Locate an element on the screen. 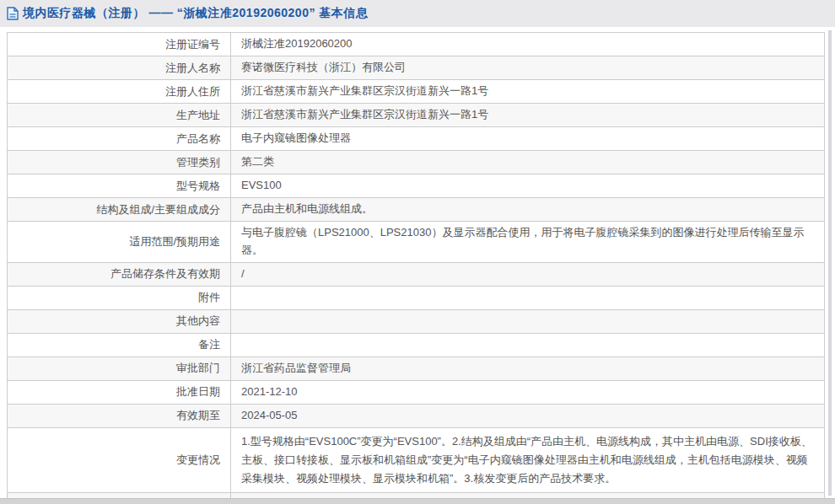  row-value: / is located at coordinates (528, 274).